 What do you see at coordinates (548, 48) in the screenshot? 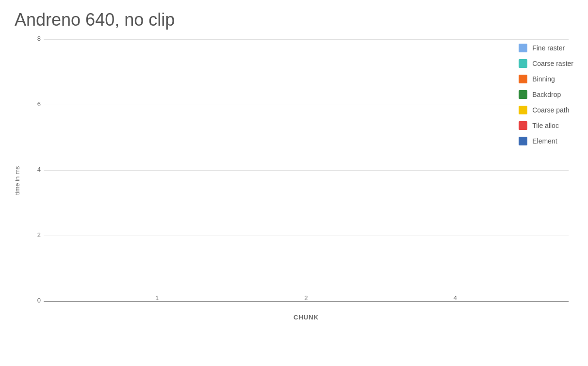
I see `legend-label: Fine raster` at bounding box center [548, 48].